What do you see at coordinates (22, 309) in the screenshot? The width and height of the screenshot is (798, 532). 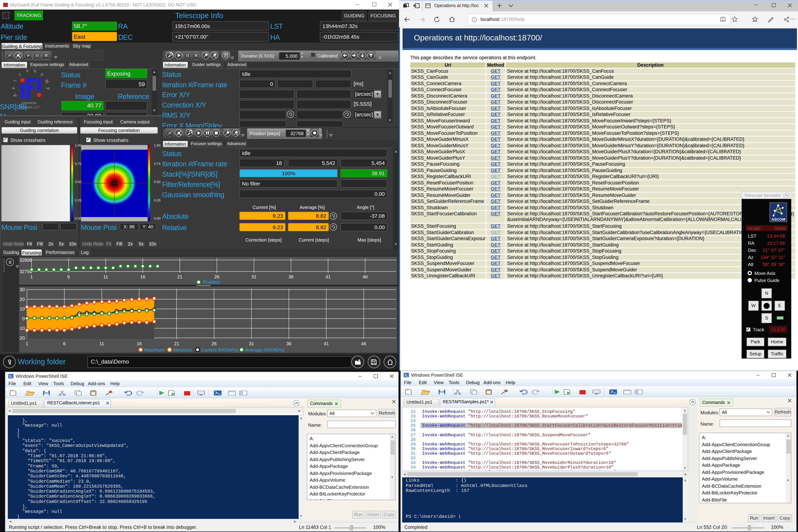 I see `svg-text: 10` at bounding box center [22, 309].